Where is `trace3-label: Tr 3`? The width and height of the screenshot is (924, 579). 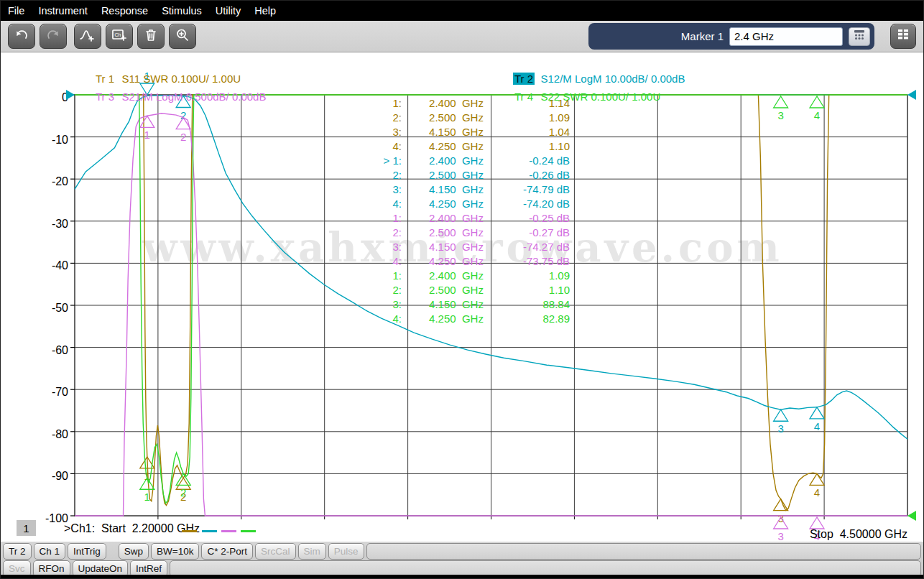
trace3-label: Tr 3 is located at coordinates (105, 96).